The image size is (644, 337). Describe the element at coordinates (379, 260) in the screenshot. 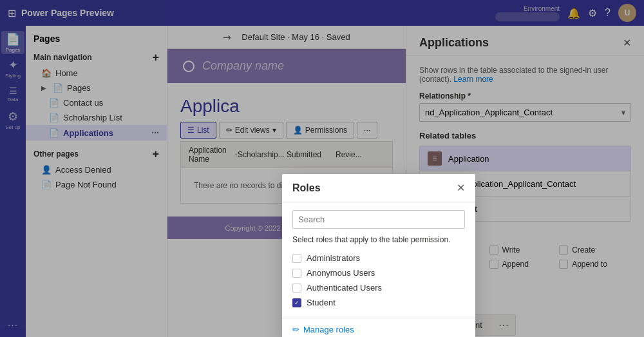

I see `modal-body: Select roles that apply to the table per…` at that location.